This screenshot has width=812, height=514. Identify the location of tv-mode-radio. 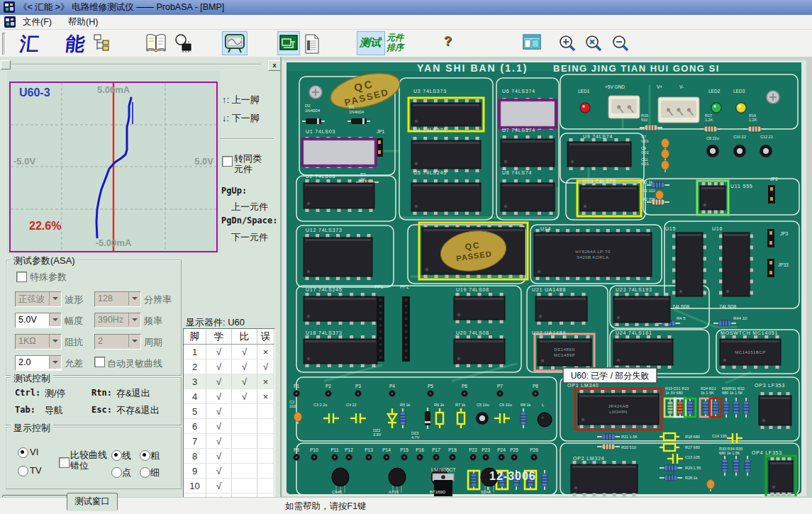
(23, 471).